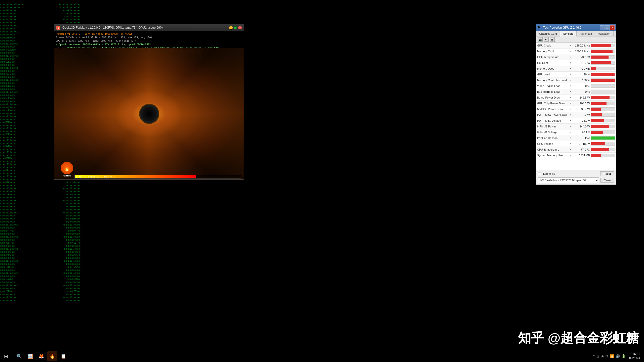 The image size is (644, 362). What do you see at coordinates (612, 356) in the screenshot?
I see `taskbar-wifi-icon: 📶` at bounding box center [612, 356].